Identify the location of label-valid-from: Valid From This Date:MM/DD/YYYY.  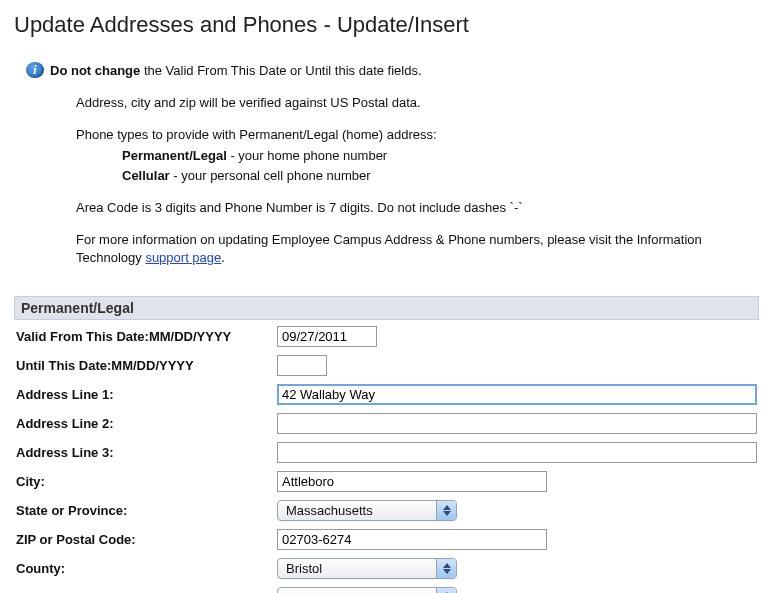
(144, 336).